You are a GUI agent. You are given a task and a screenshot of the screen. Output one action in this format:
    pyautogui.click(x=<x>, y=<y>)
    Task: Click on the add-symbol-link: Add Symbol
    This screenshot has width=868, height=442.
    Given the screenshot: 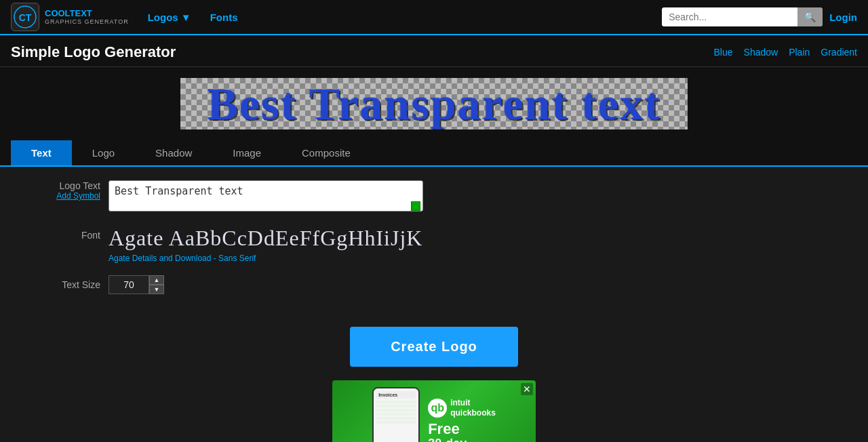 What is the action you would take?
    pyautogui.click(x=79, y=196)
    